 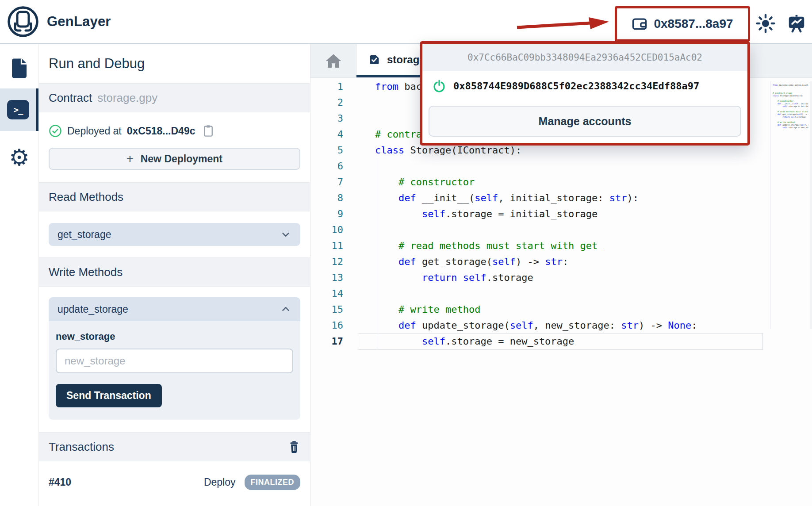 I want to click on code-line: 17 self.storage = new_storage, so click(x=561, y=341).